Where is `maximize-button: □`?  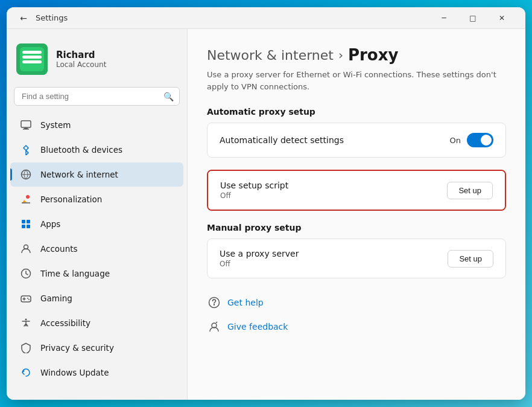 maximize-button: □ is located at coordinates (473, 18).